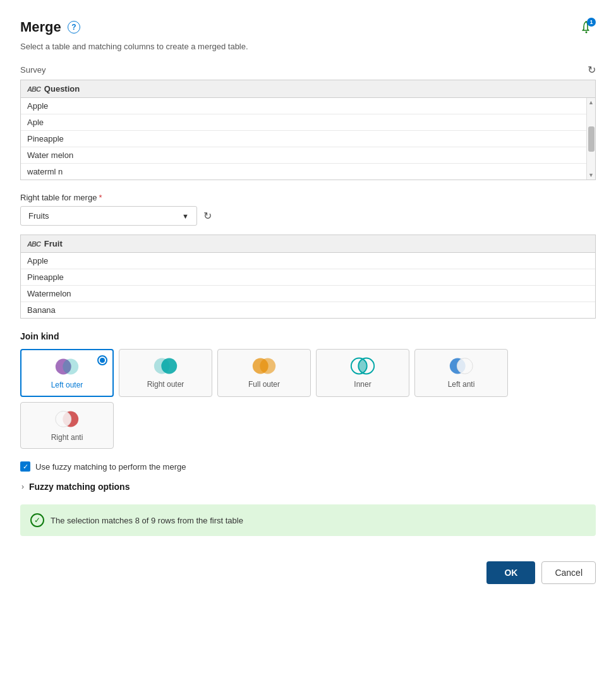  What do you see at coordinates (308, 47) in the screenshot?
I see `dialog-subtitle: Select a table and matching columns to c…` at bounding box center [308, 47].